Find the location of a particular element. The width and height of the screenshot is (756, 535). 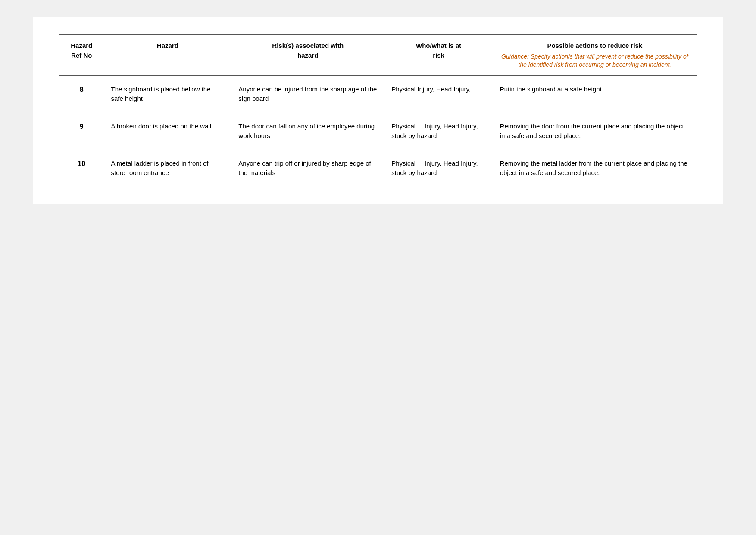

row10-who: Physical Injury, Head Injury, stuck by h… is located at coordinates (439, 168).